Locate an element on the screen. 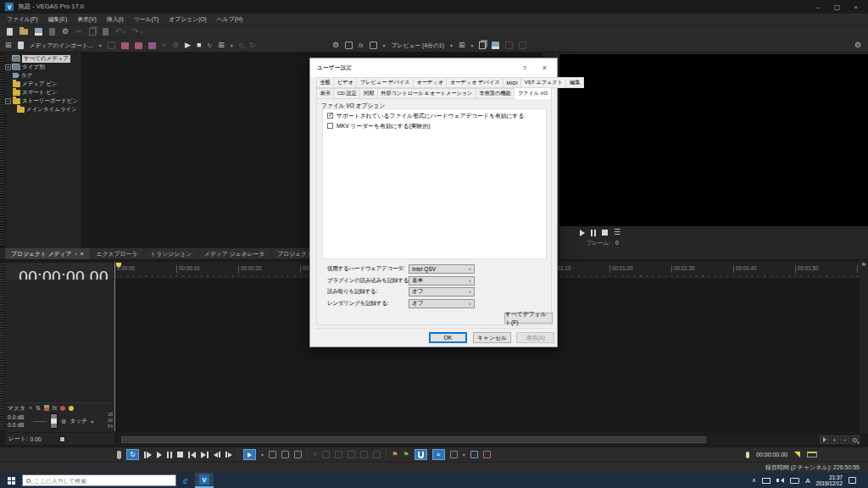 The width and height of the screenshot is (868, 488). tree-item-storyboard-bin: −ストーリーボードビン is located at coordinates (42, 101).